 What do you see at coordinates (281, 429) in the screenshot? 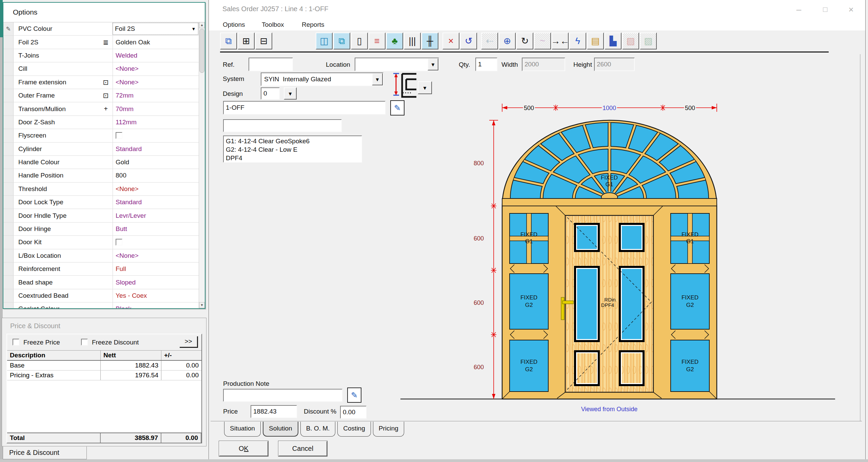
I see `tab-solution: Solution` at bounding box center [281, 429].